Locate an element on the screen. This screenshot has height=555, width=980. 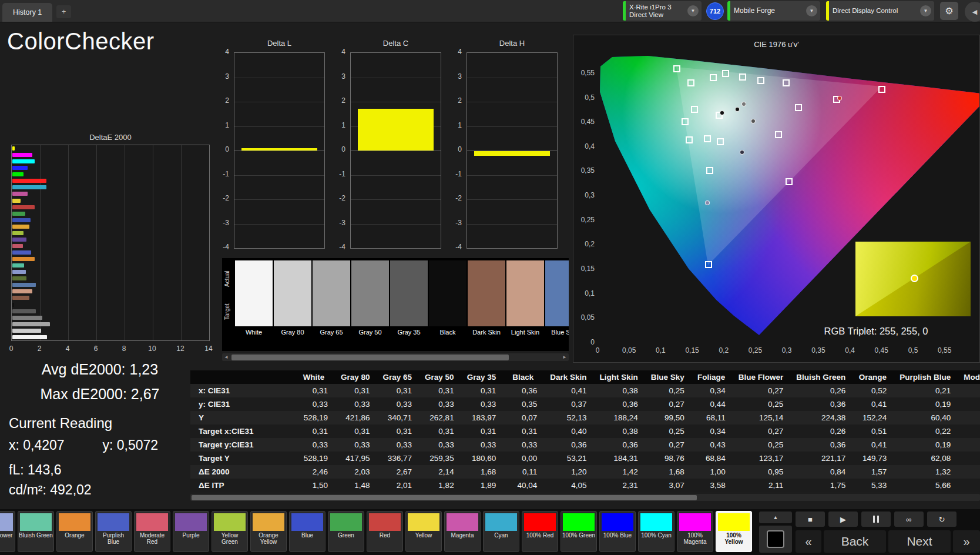
deltae-bars is located at coordinates (110, 243).